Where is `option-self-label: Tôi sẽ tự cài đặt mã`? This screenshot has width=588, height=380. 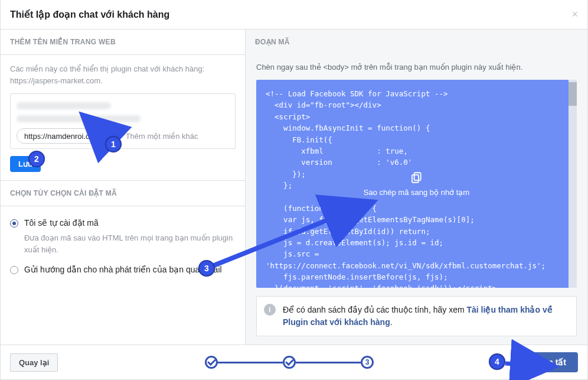
option-self-label: Tôi sẽ tự cài đặt mã is located at coordinates (61, 223).